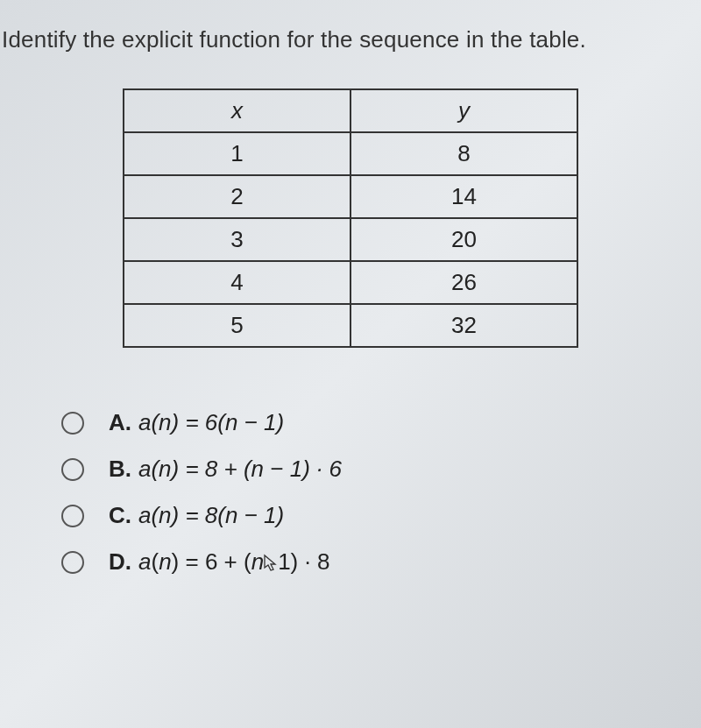 The width and height of the screenshot is (701, 728). What do you see at coordinates (381, 470) in the screenshot?
I see `option-b: B. a(n) = 8 + (n − 1) · 6` at bounding box center [381, 470].